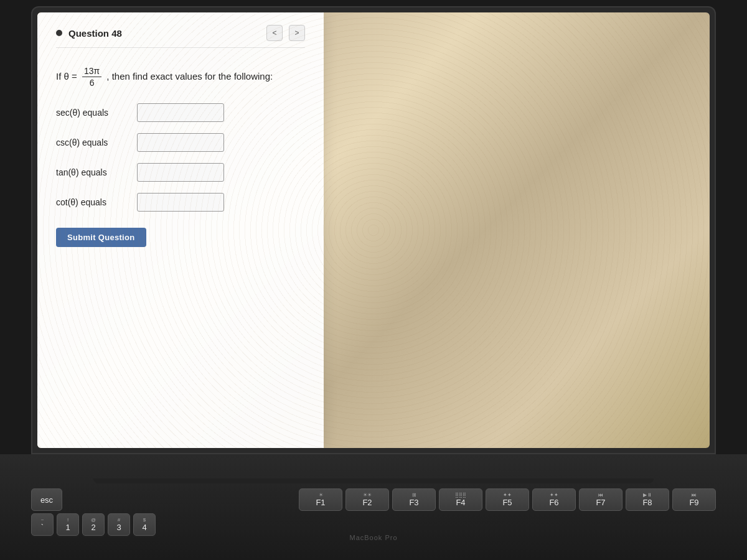  I want to click on dollar-key: $4, so click(144, 525).